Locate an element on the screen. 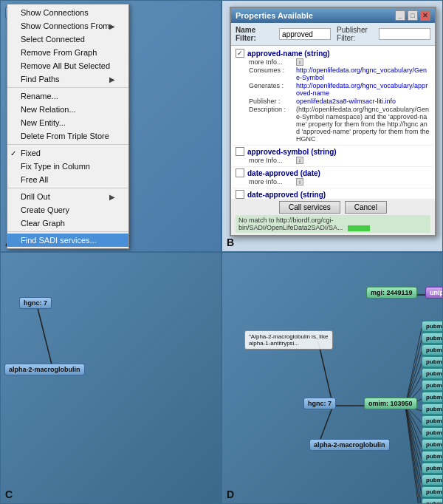 Image resolution: width=443 pixels, height=504 pixels. section-label-d: D is located at coordinates (230, 494).